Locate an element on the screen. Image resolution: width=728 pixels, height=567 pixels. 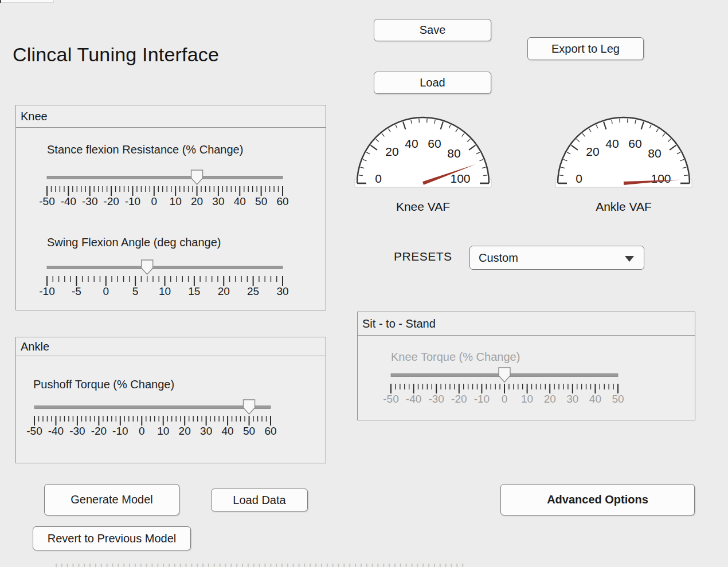
svg-text: 25 is located at coordinates (253, 291).